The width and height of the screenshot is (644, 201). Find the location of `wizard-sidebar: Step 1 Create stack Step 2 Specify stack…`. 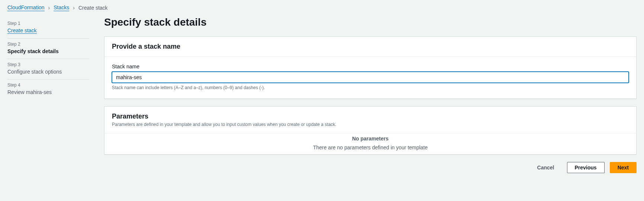

wizard-sidebar: Step 1 Create stack Step 2 Specify stack… is located at coordinates (48, 95).